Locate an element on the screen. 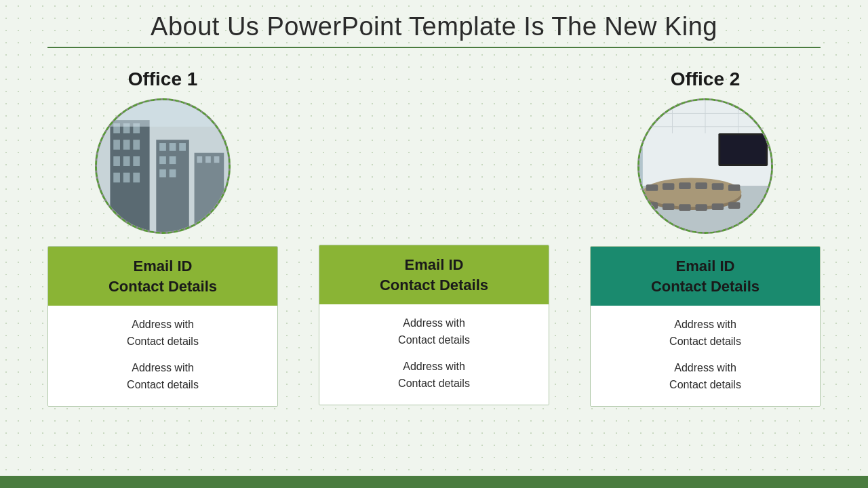 The width and height of the screenshot is (868, 488). center-card-header: Email ID Contact Details is located at coordinates (434, 275).